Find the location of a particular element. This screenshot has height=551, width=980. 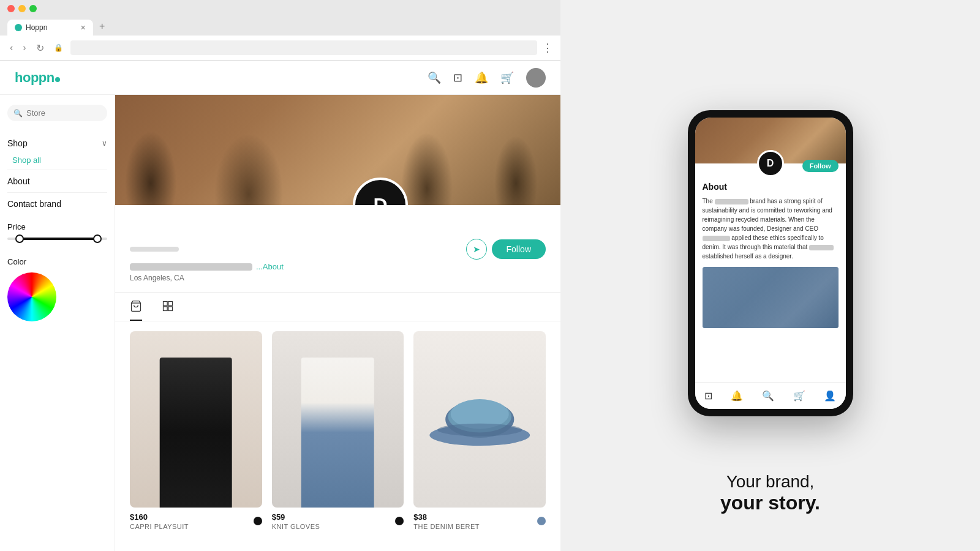

phone-content: About The brand has a strong spirit of s… is located at coordinates (771, 273).